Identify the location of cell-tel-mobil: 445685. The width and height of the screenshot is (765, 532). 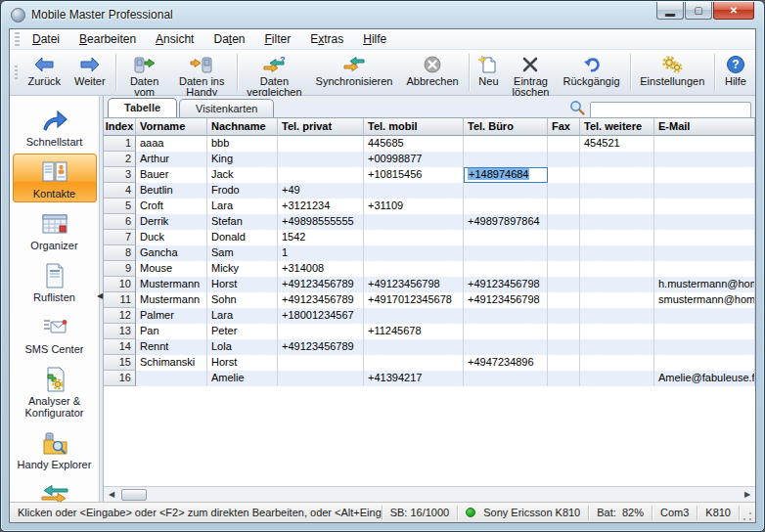
(414, 144).